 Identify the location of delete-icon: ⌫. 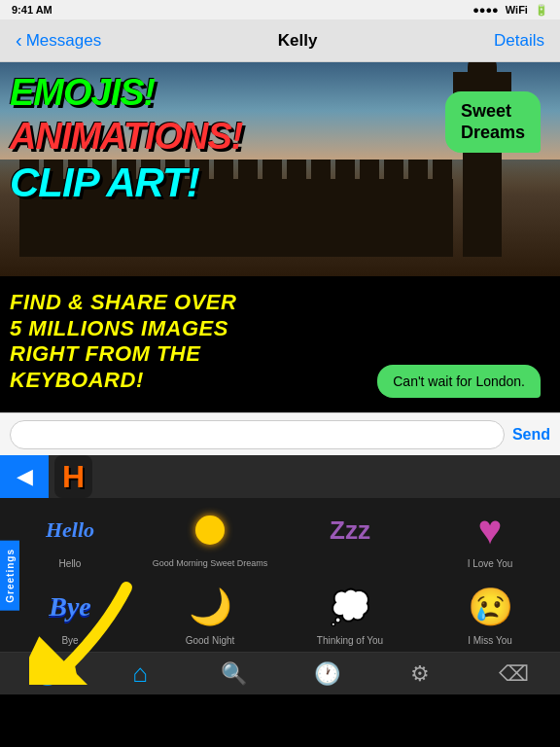
(513, 674).